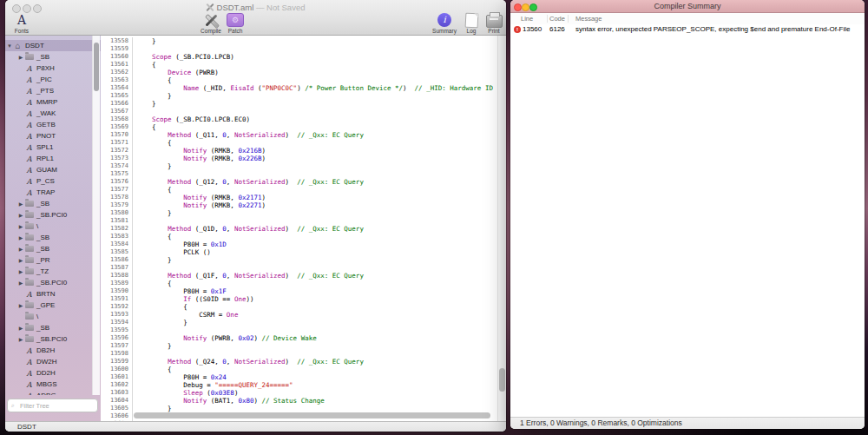 This screenshot has width=868, height=435. I want to click on sidebar-item-DSDT: ▼⌂DSDT, so click(53, 45).